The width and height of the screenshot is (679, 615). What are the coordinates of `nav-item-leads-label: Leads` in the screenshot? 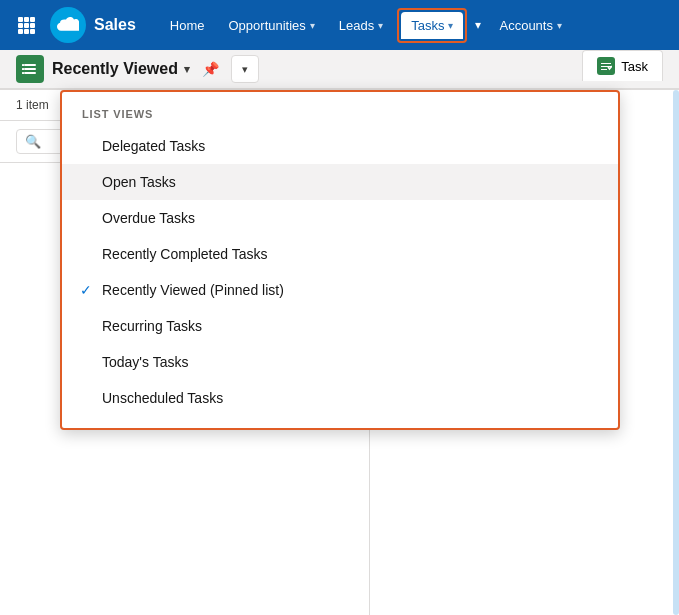 It's located at (356, 26).